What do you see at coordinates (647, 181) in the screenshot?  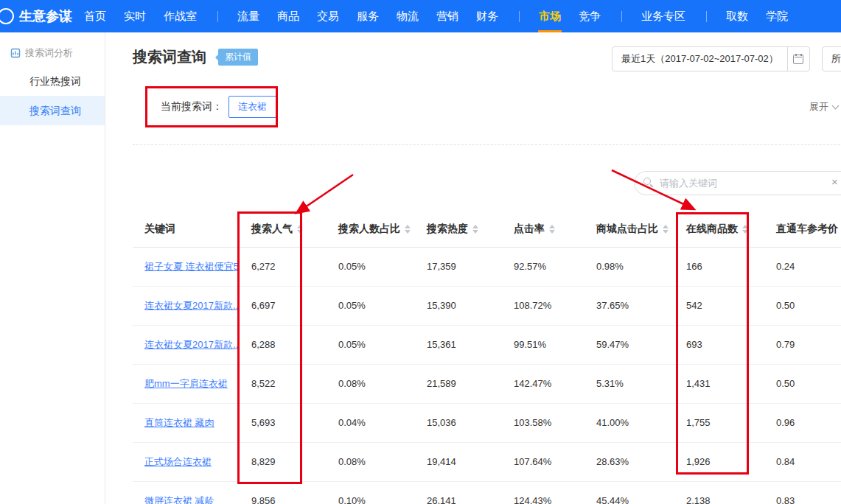 I see `search-icon` at bounding box center [647, 181].